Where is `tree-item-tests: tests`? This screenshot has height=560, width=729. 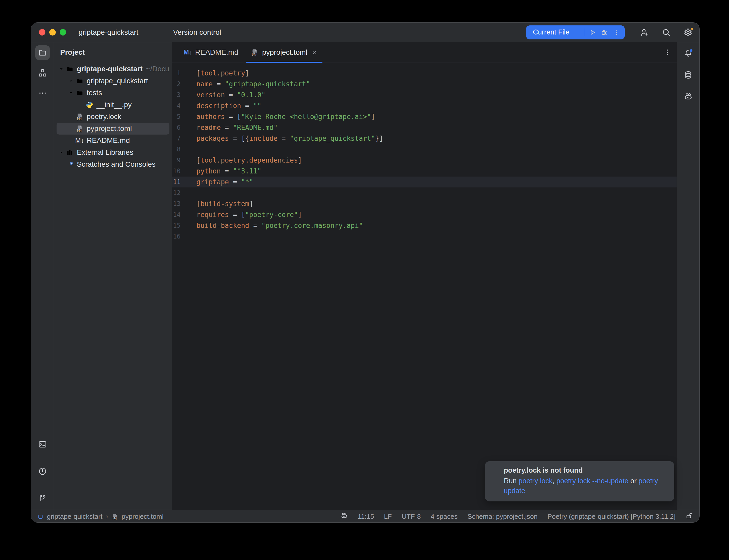 tree-item-tests: tests is located at coordinates (113, 93).